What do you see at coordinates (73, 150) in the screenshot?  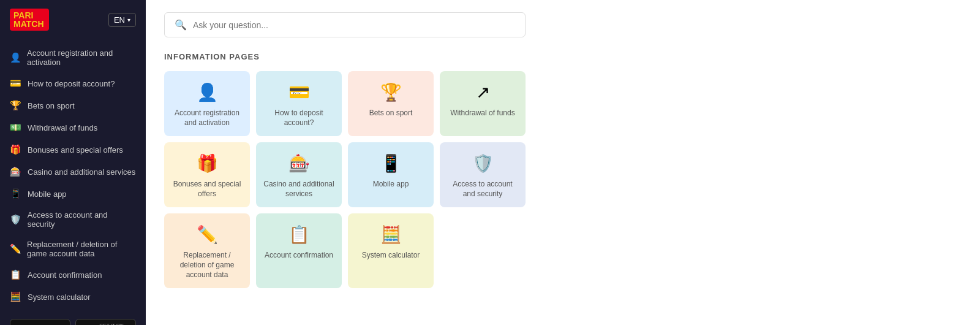 I see `sidebar-item-bonuses: 🎁 Bonuses and special offers` at bounding box center [73, 150].